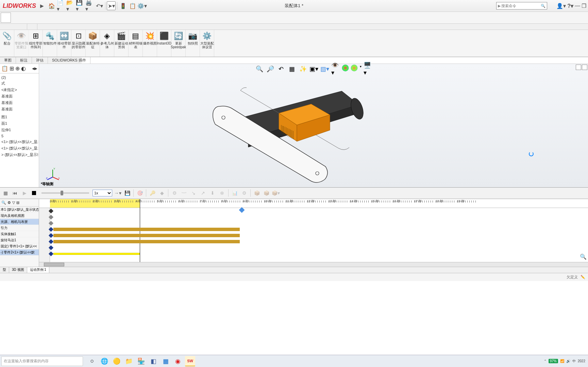 The image size is (588, 367). What do you see at coordinates (52, 6) in the screenshot?
I see `home-icon: 🏠` at bounding box center [52, 6].